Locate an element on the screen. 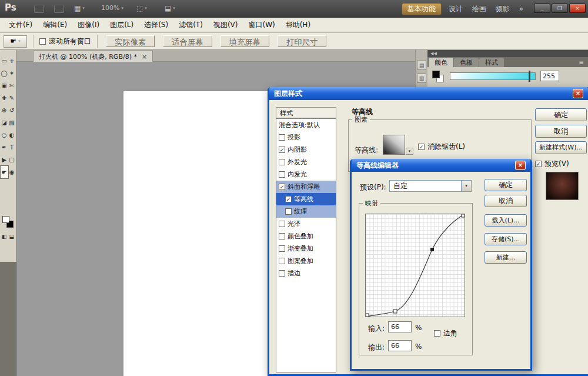 The image size is (588, 376). workspace-essentials: 基本功能 is located at coordinates (422, 9).